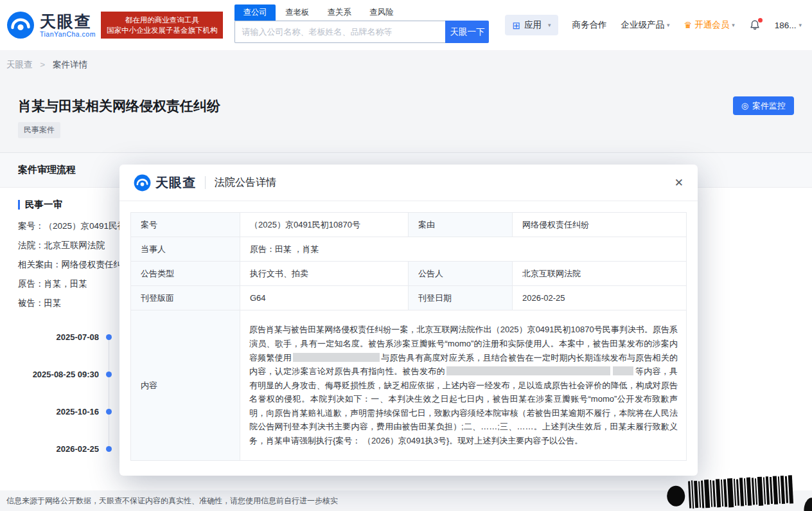 The height and width of the screenshot is (511, 812). Describe the element at coordinates (186, 298) in the screenshot. I see `page-label: 刊登版面` at that location.